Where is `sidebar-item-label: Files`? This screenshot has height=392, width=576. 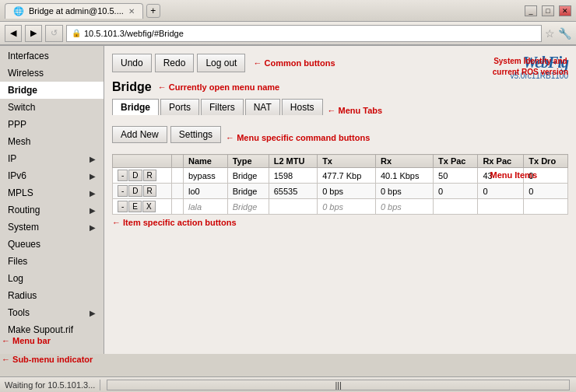 sidebar-item-label: Files is located at coordinates (17, 261).